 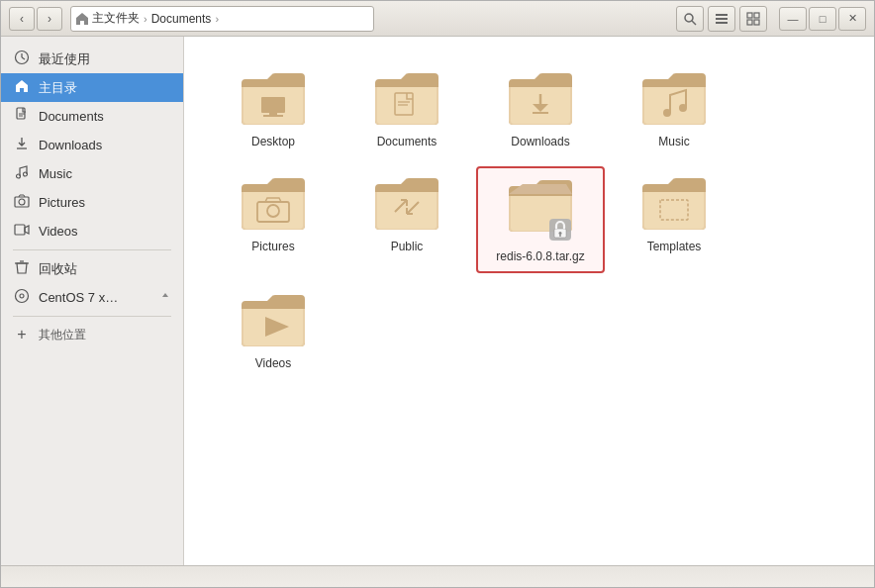 I want to click on home-label: 主文件夹, so click(x=116, y=18).